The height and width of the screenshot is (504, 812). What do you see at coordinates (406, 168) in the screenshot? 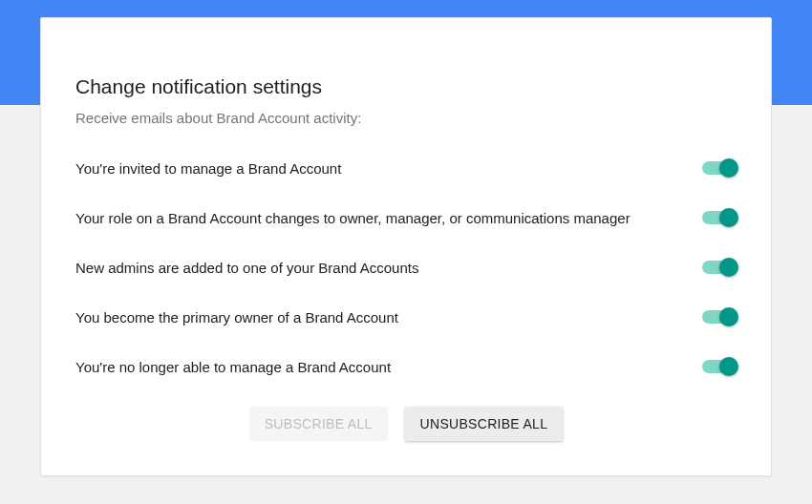
I see `notification-row: You're invited to manage a Brand Account` at bounding box center [406, 168].